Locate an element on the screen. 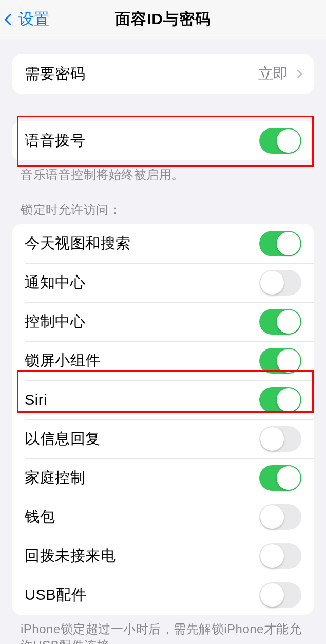 Image resolution: width=326 pixels, height=644 pixels. lock-access-label: 钱包 is located at coordinates (40, 517).